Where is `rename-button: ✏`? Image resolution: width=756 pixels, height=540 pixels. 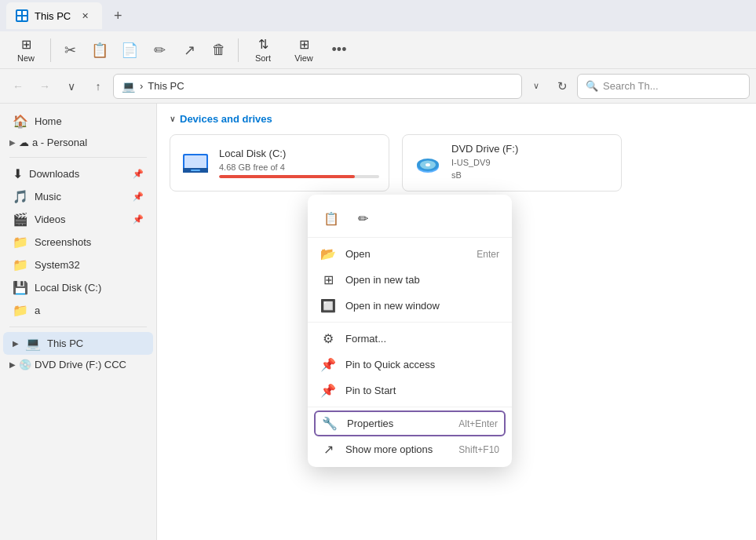
rename-button: ✏ is located at coordinates (159, 50).